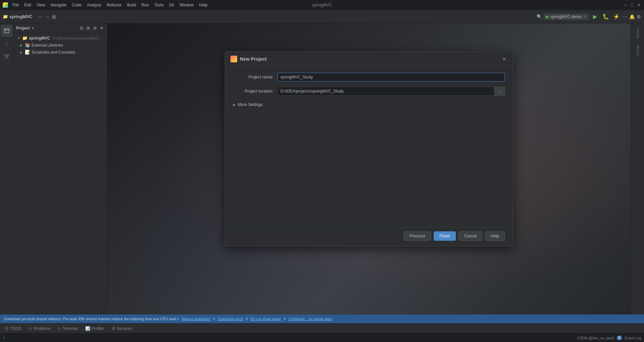 This screenshot has height=342, width=644. What do you see at coordinates (230, 319) in the screenshot?
I see `download-once-link: Download once` at bounding box center [230, 319].